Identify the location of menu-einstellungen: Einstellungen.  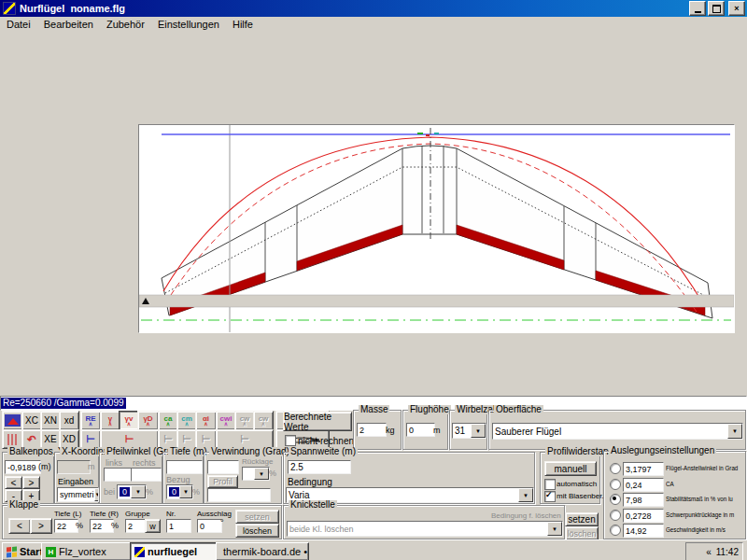
(189, 24).